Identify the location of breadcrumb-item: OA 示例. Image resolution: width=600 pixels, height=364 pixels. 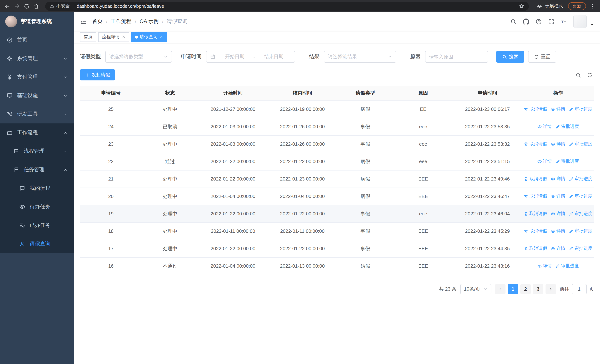
(149, 21).